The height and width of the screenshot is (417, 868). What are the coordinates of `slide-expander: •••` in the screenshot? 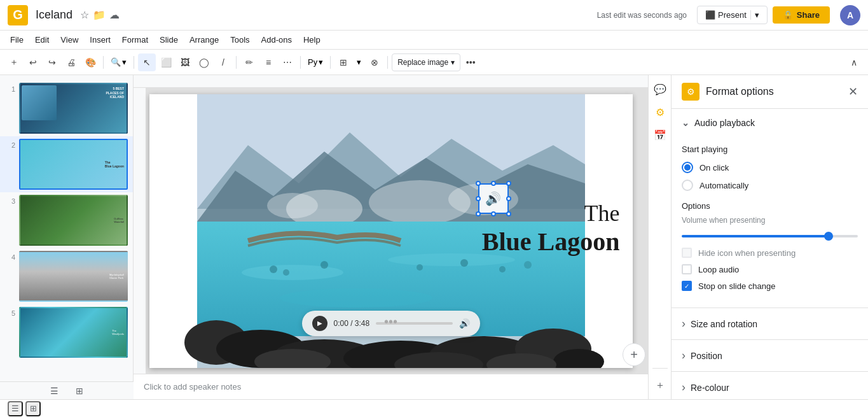 It's located at (390, 322).